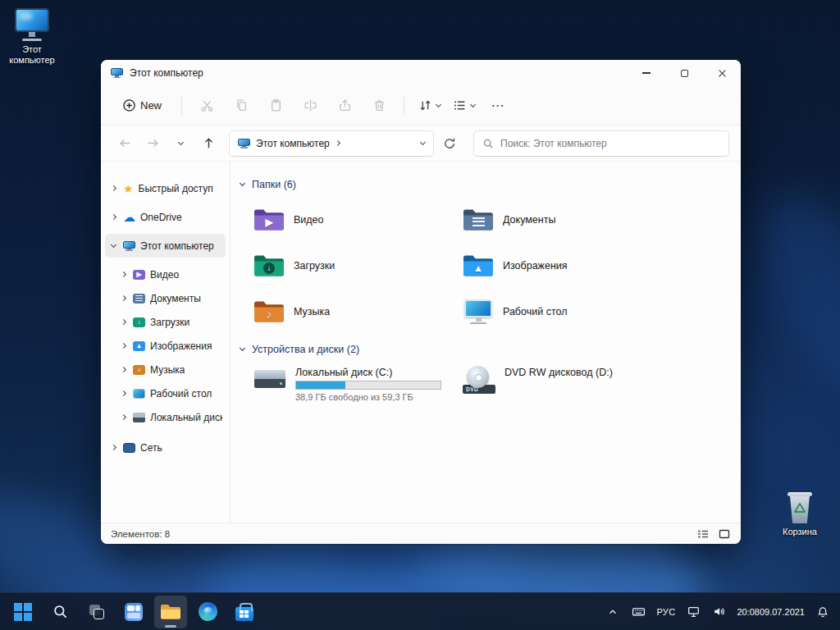  I want to click on folder-tile-desktop: Рабочий стол, so click(561, 312).